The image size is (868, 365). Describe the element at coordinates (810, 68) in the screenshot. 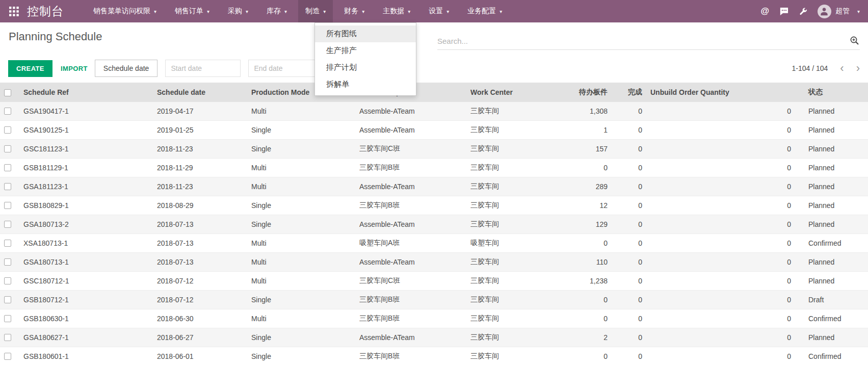

I see `pager-range: 1-104 / 104` at that location.